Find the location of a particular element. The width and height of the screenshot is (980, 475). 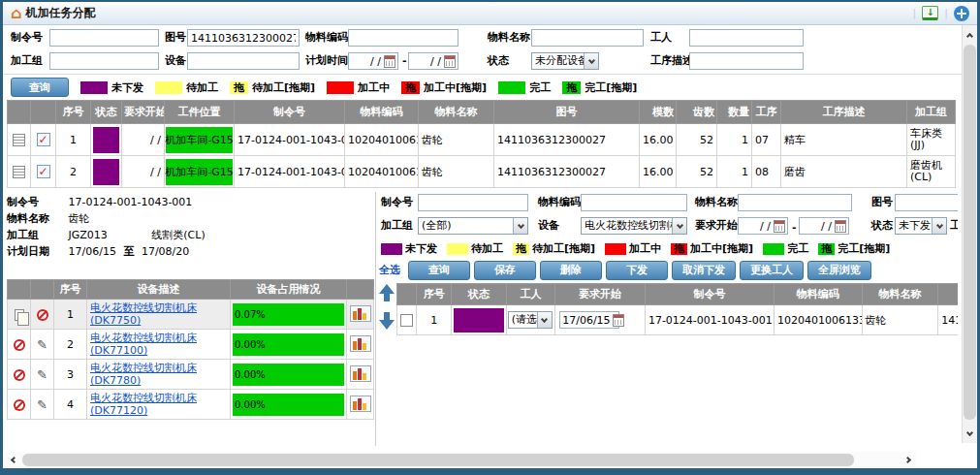

move-icon is located at coordinates (962, 14).